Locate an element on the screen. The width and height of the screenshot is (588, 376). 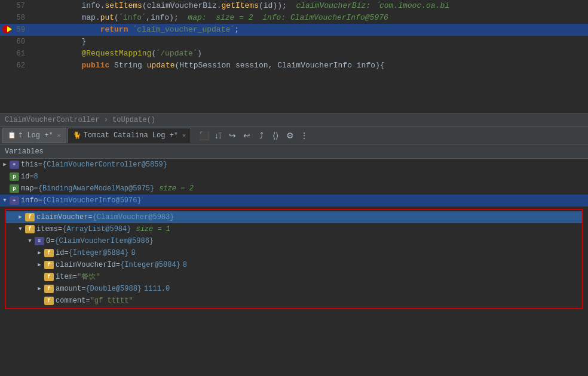
var-expand-i0id: ▶ is located at coordinates (39, 253).